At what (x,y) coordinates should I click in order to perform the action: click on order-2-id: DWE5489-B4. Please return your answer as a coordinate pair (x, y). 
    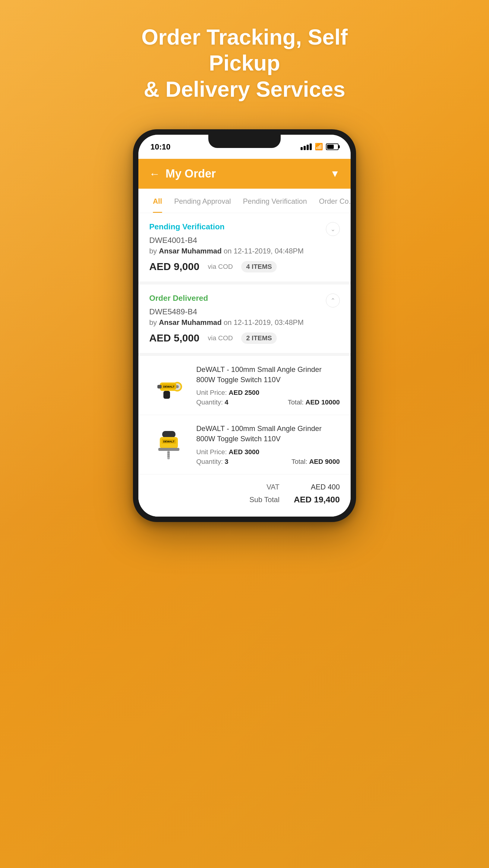
    Looking at the image, I should click on (226, 312).